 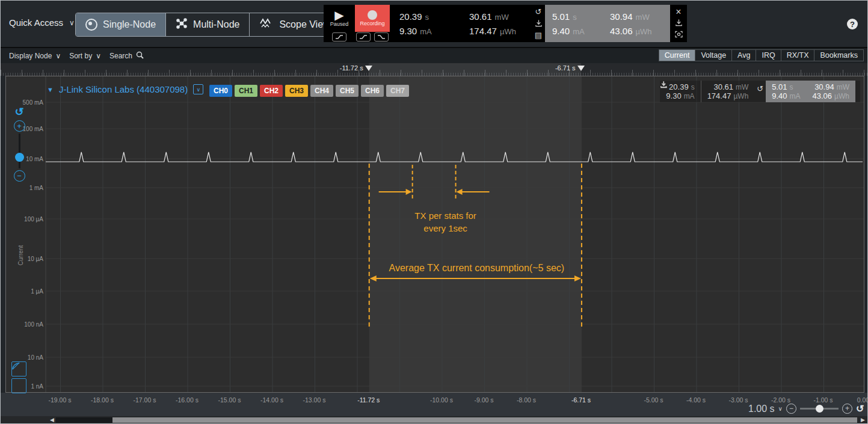 I want to click on scrollbar-thumb, so click(x=485, y=420).